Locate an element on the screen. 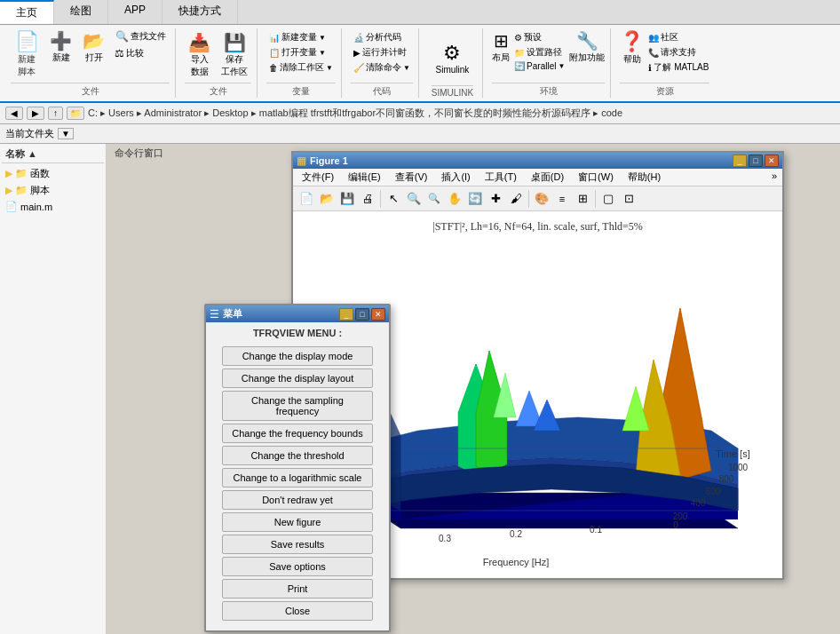  nav-forward-button: ▶ is located at coordinates (36, 114).